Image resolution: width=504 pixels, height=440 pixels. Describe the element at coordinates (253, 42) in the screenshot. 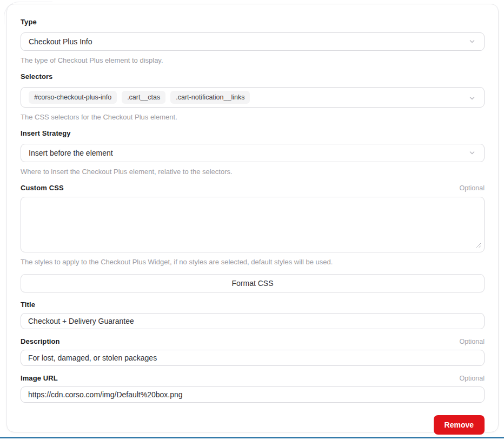

I see `type-select: Checkout Plus Info` at that location.